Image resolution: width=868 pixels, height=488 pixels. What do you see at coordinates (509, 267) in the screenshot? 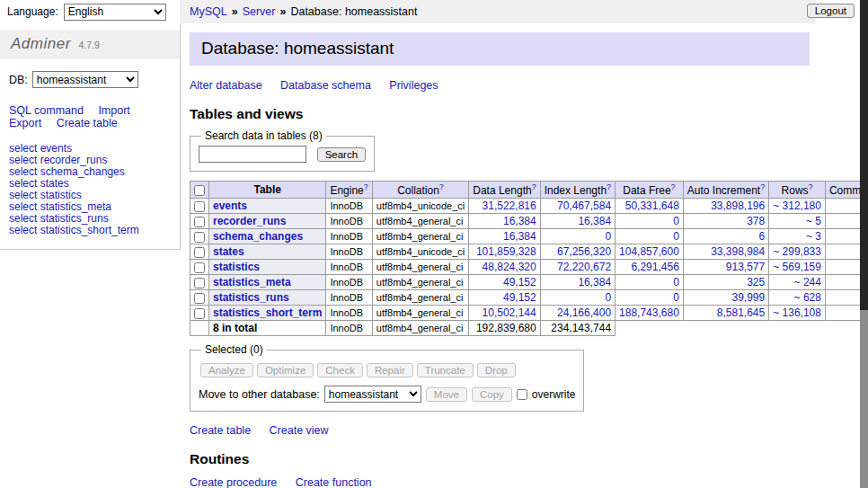
I see `data-length-link: 48,824,320` at bounding box center [509, 267].